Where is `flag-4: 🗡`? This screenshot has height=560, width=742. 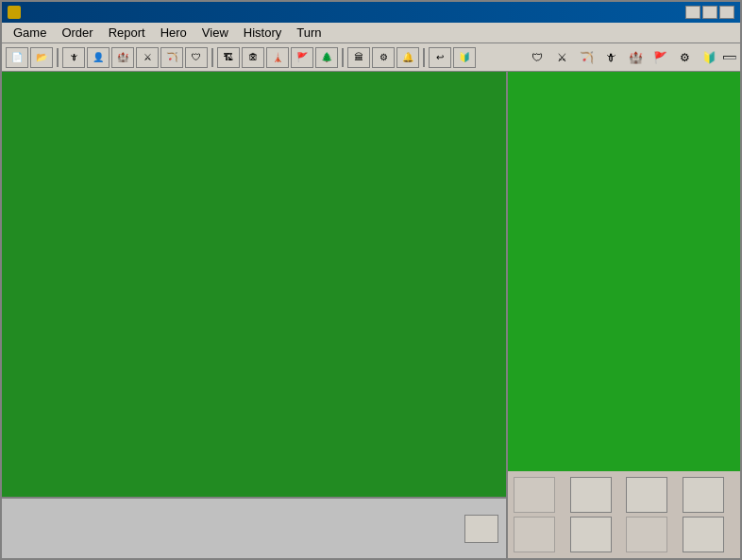 flag-4: 🗡 is located at coordinates (611, 58).